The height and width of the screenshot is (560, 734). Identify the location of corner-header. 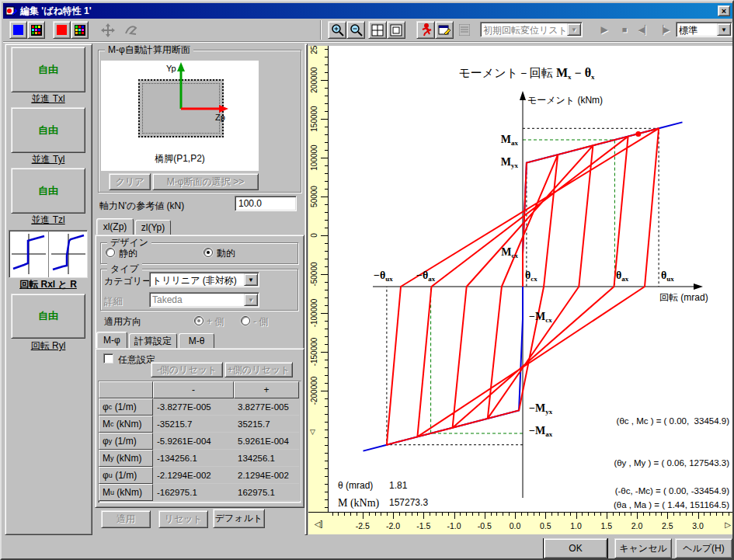
(126, 390).